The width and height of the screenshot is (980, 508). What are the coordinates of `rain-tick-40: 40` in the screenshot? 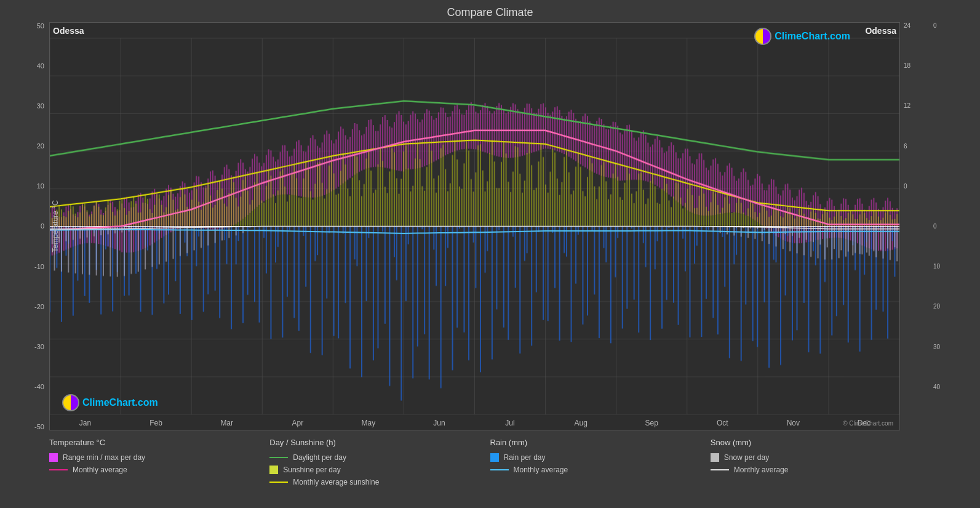 It's located at (947, 387).